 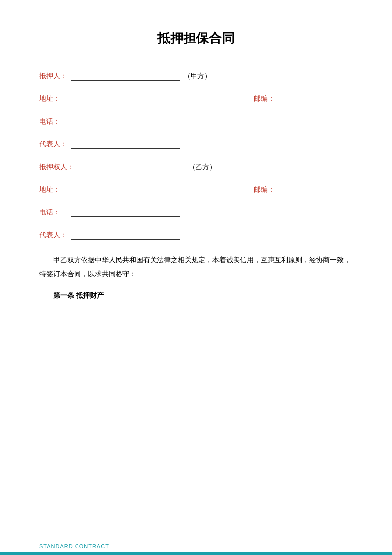 I want to click on address-underline, so click(x=125, y=99).